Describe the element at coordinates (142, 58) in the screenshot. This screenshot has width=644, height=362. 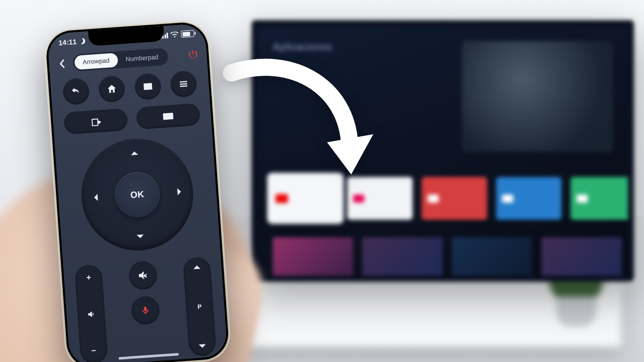
I see `tab-numberpad: Numberpad` at that location.